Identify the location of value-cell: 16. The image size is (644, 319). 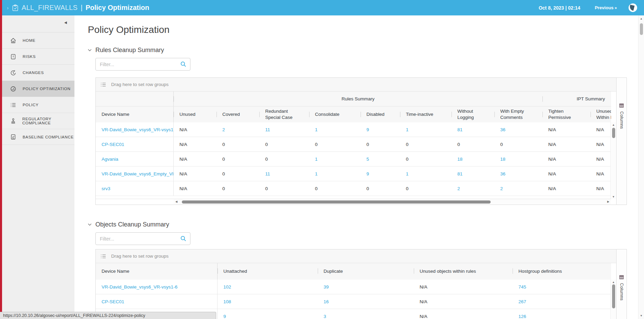
(366, 302).